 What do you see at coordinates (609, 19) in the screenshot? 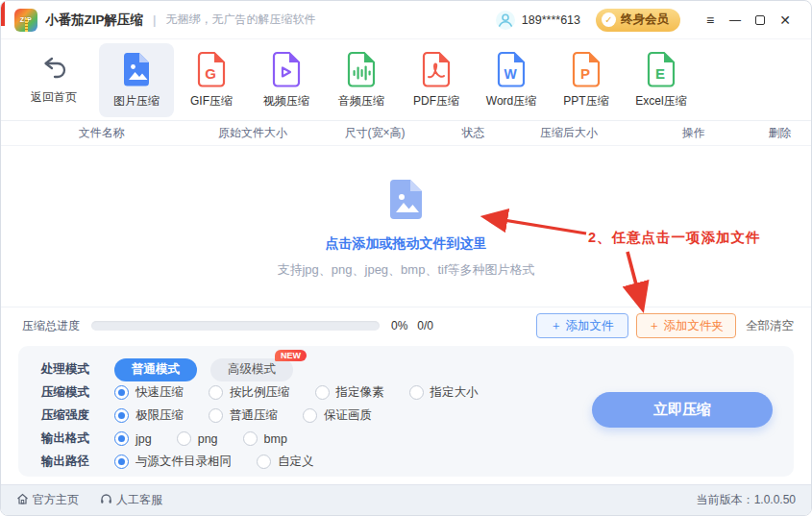
I see `check-icon: ✓` at bounding box center [609, 19].